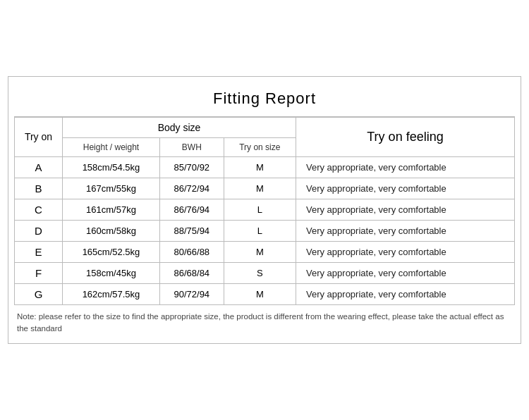 Image resolution: width=529 pixels, height=420 pixels. Describe the element at coordinates (406, 137) in the screenshot. I see `try-on-feeling-header: Try on feeling` at that location.